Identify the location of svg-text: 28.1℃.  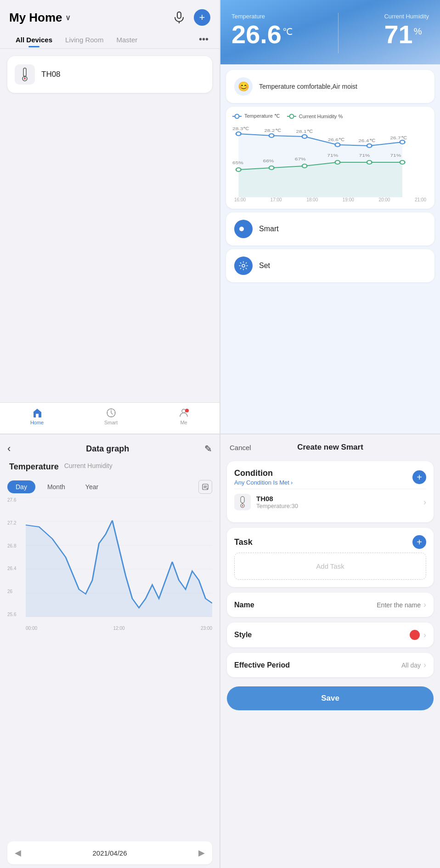
(304, 131).